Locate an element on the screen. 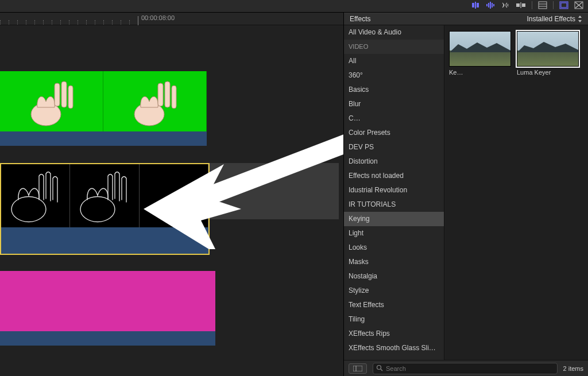 This screenshot has width=588, height=376. effects-category-item: All Video & Audio is located at coordinates (394, 32).